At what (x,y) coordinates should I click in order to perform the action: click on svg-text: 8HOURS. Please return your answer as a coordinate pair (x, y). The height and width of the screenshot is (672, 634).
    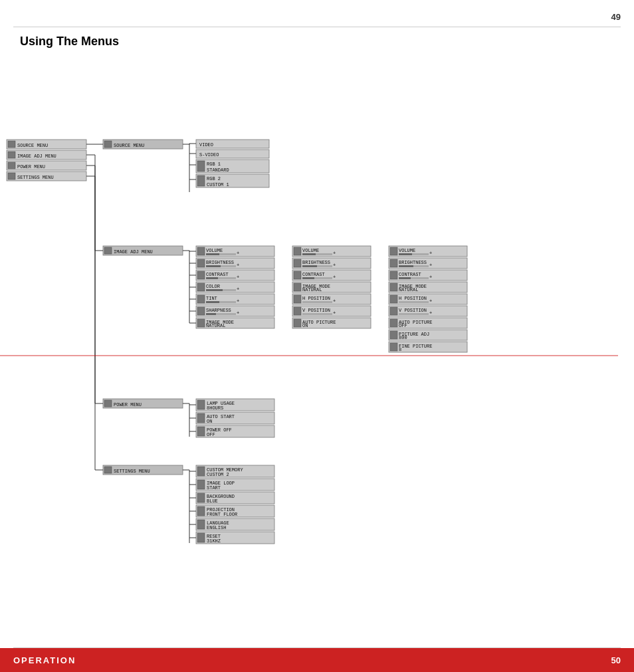
    Looking at the image, I should click on (215, 408).